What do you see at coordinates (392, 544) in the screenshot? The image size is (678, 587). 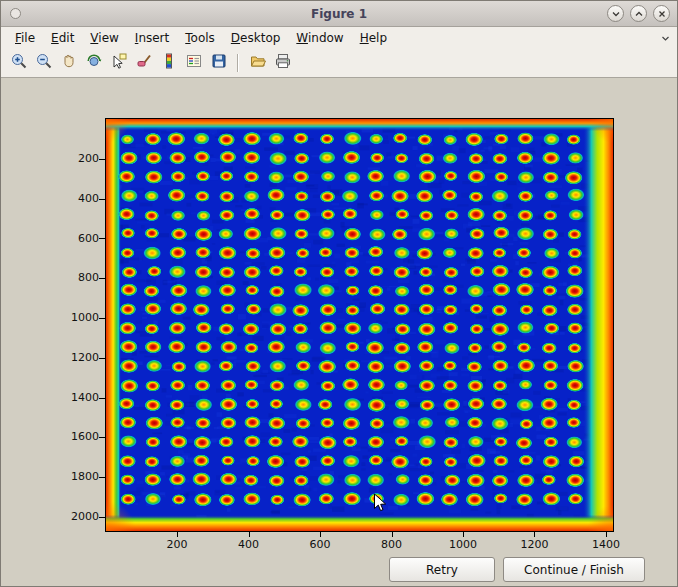 I see `x-tick-labels: 200400600800100012001400` at bounding box center [392, 544].